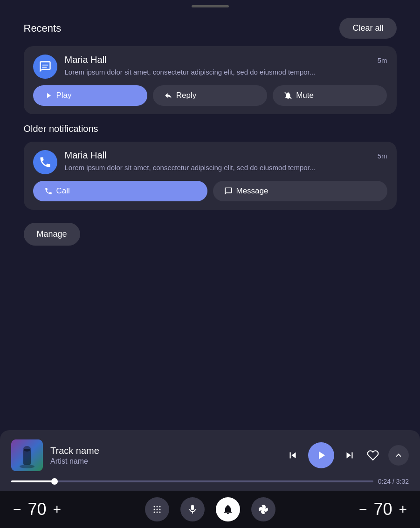  Describe the element at coordinates (330, 96) in the screenshot. I see `mute-button: Mute` at that location.